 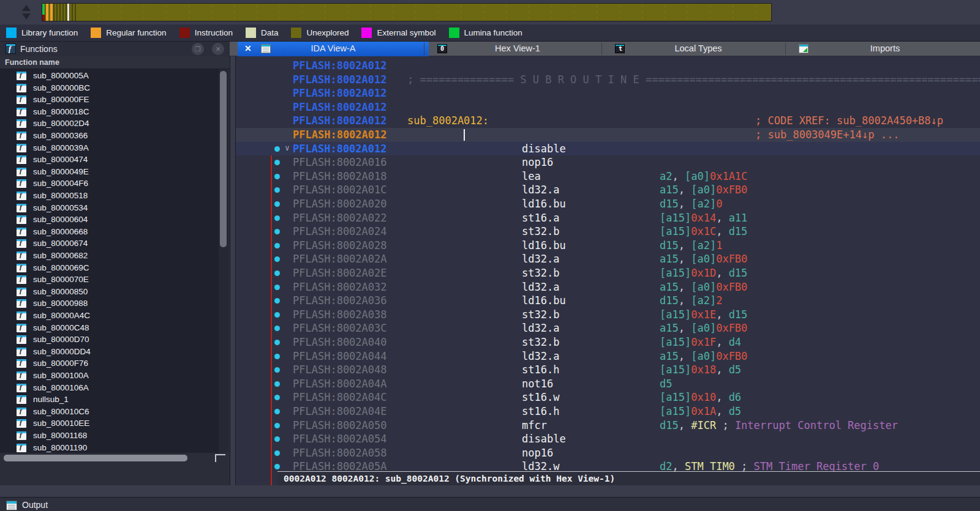 What do you see at coordinates (109, 364) in the screenshot?
I see `function-list-item: sub_80000F76` at bounding box center [109, 364].